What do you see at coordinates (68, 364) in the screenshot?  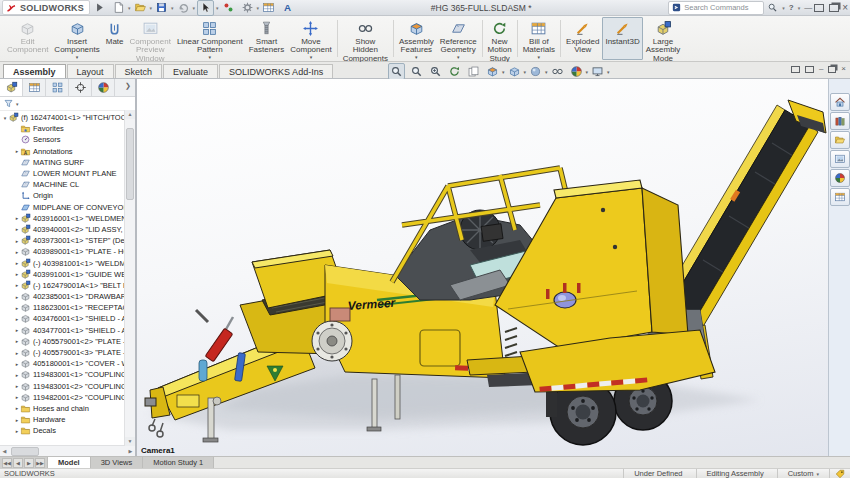 I see `tree-item: ▸ 405180001<1> "COVER - W` at bounding box center [68, 364].